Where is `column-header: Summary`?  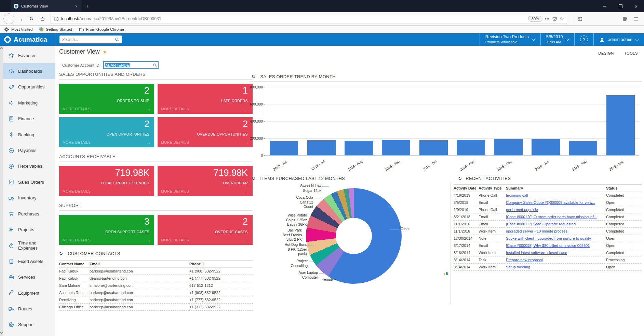 column-header: Summary is located at coordinates (556, 188).